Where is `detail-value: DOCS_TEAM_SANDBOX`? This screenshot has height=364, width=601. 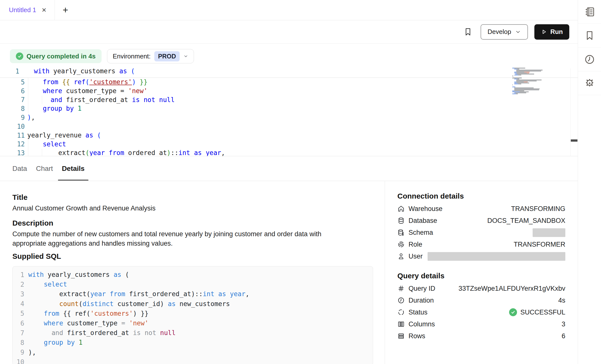 detail-value: DOCS_TEAM_SANDBOX is located at coordinates (526, 221).